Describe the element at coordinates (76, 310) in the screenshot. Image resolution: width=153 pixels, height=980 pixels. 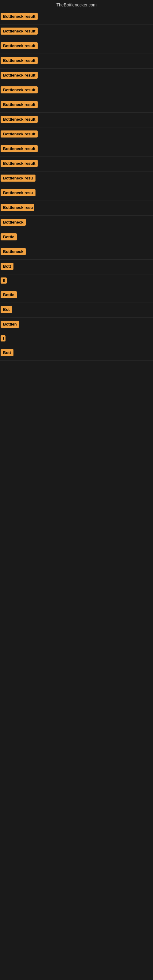
I see `list-item: Bot` at that location.